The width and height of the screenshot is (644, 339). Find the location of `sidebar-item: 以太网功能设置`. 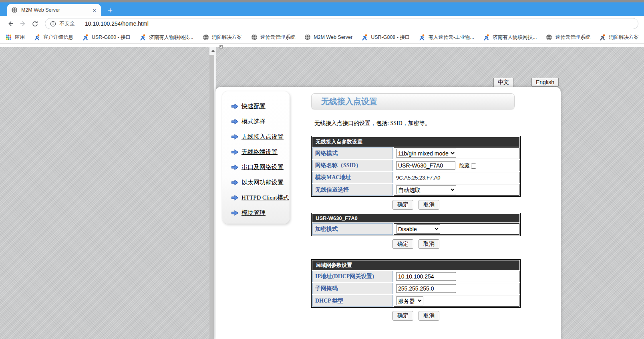

sidebar-item: 以太网功能设置 is located at coordinates (256, 182).